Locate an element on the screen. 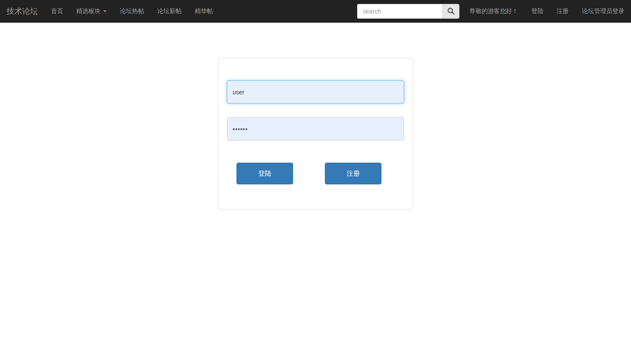 The width and height of the screenshot is (631, 364). nav-item-label: 论坛热帖 is located at coordinates (132, 11).